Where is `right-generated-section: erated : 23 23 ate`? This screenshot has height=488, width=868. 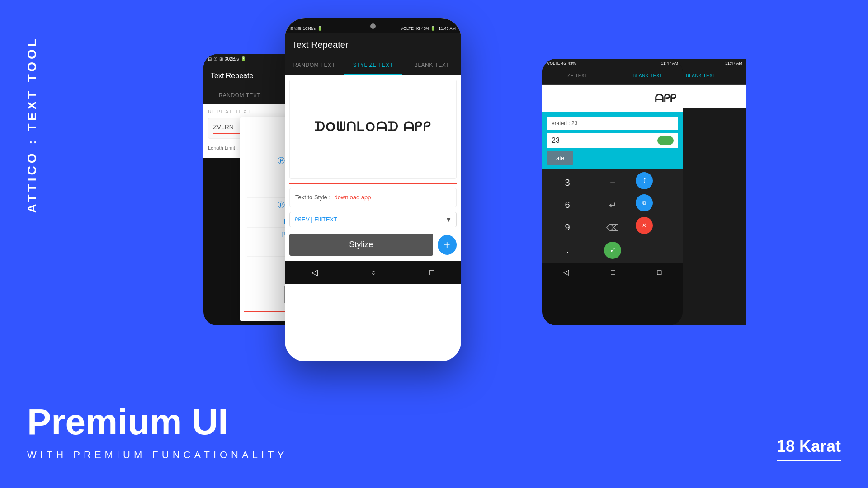
right-generated-section: erated : 23 23 ate is located at coordinates (613, 141).